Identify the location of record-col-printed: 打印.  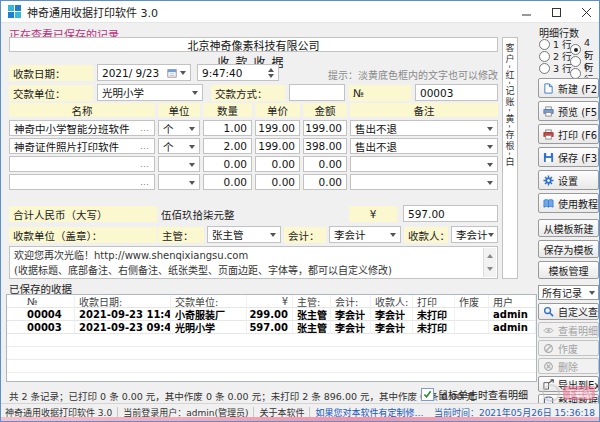
(434, 302).